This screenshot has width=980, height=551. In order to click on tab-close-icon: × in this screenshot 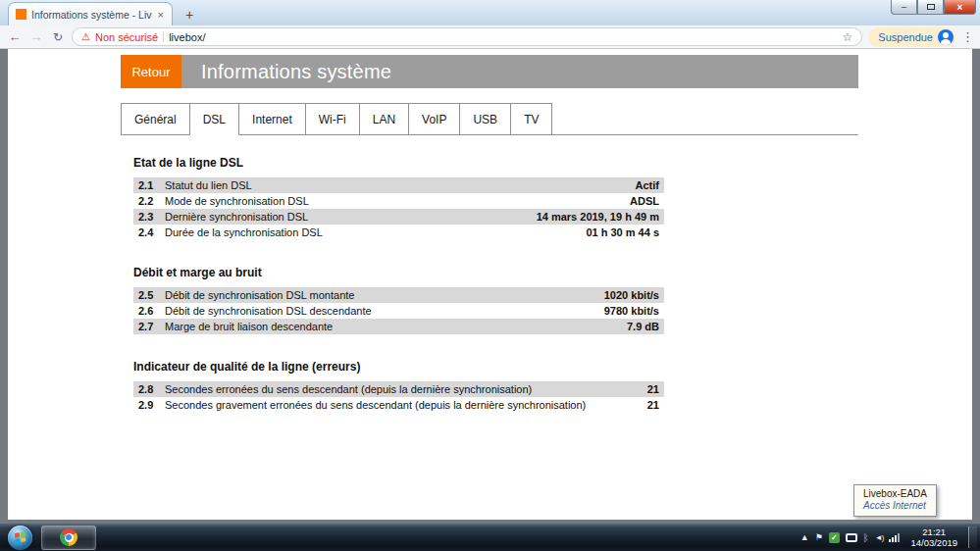, I will do `click(161, 15)`.